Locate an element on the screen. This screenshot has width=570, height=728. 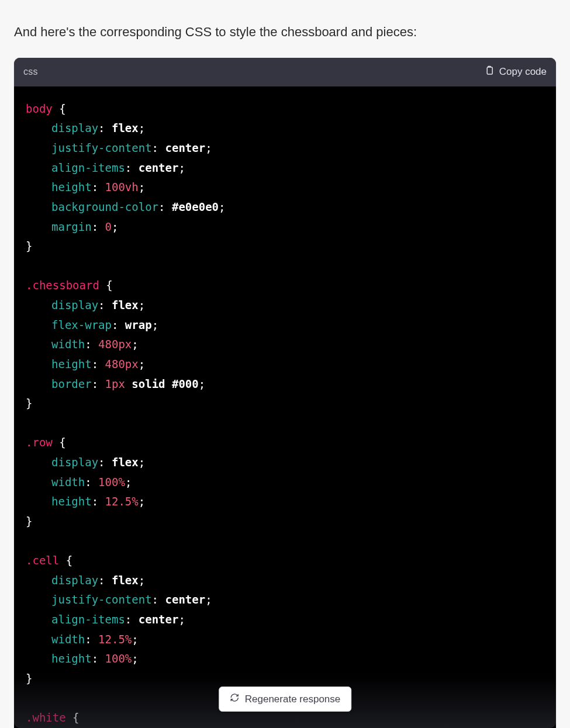
refresh-icon is located at coordinates (234, 699).